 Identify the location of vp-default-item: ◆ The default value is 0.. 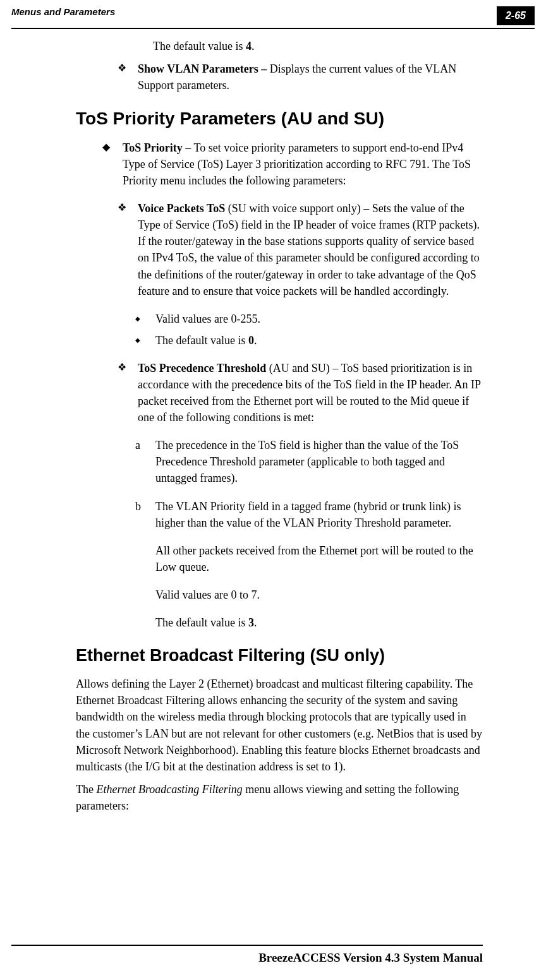
(309, 340).